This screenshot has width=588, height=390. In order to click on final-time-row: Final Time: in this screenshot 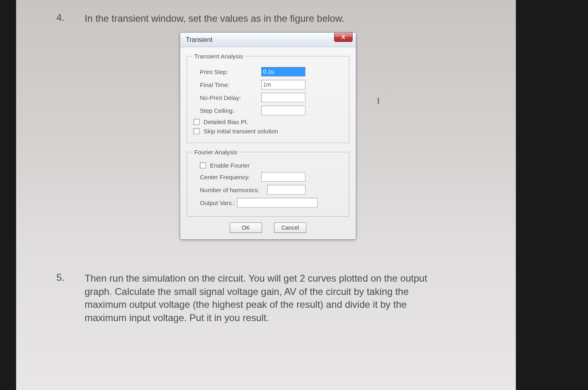, I will do `click(268, 85)`.